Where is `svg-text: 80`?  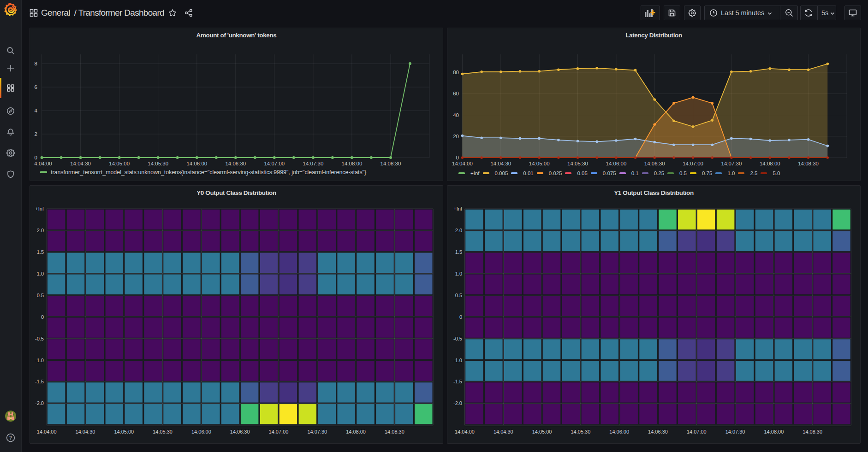
svg-text: 80 is located at coordinates (456, 72).